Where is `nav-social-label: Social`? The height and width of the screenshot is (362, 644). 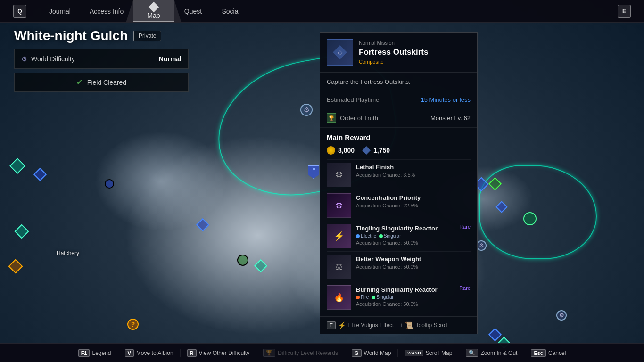 nav-social-label: Social is located at coordinates (231, 11).